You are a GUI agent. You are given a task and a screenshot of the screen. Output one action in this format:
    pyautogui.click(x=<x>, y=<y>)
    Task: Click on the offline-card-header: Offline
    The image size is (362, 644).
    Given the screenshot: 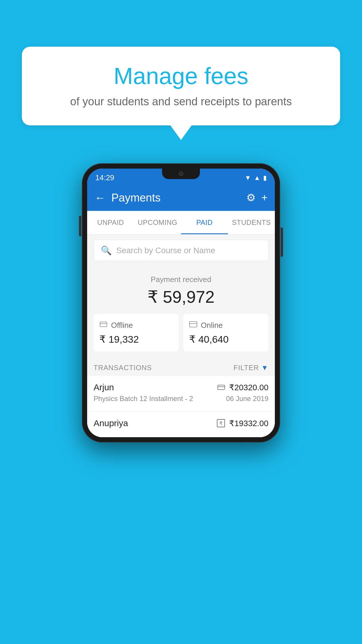 What is the action you would take?
    pyautogui.click(x=136, y=326)
    